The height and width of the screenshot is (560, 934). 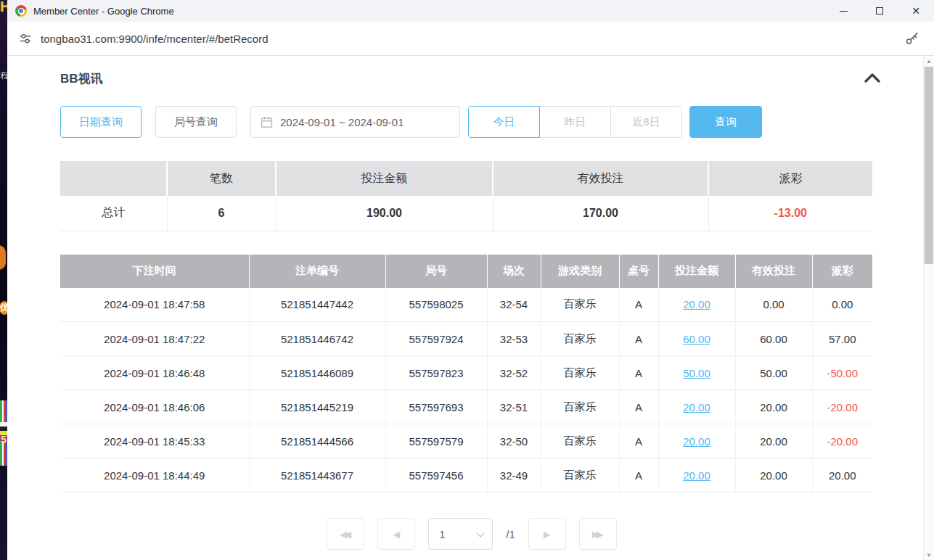 I want to click on background-fragment: 优, so click(x=4, y=308).